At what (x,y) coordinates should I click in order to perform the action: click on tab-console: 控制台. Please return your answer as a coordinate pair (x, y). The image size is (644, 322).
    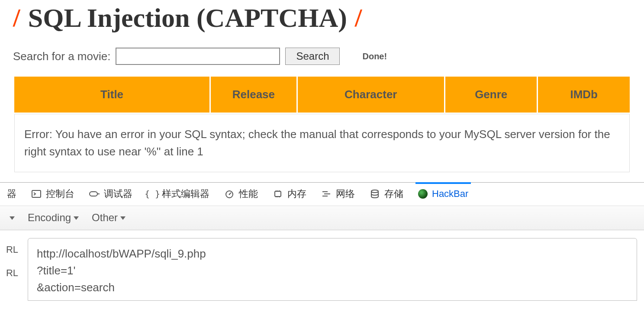
    Looking at the image, I should click on (53, 194).